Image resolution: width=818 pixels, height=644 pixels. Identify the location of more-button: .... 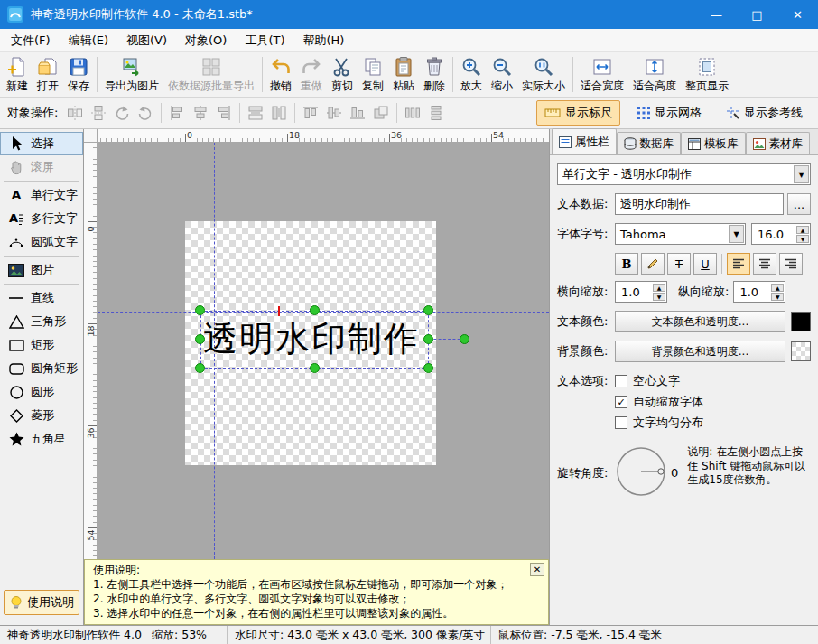
(799, 204).